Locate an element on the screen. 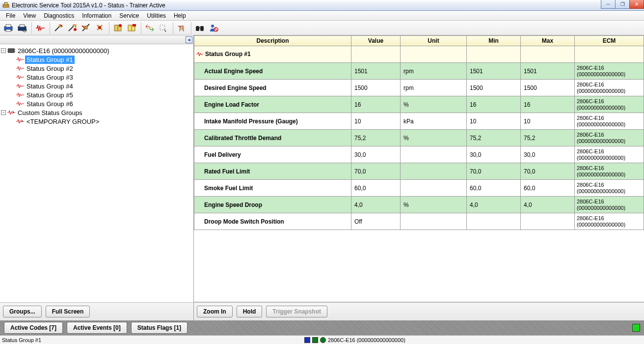 The image size is (644, 344). table-row: Desired Engine Speed1500rpm150015002806C… is located at coordinates (419, 88).